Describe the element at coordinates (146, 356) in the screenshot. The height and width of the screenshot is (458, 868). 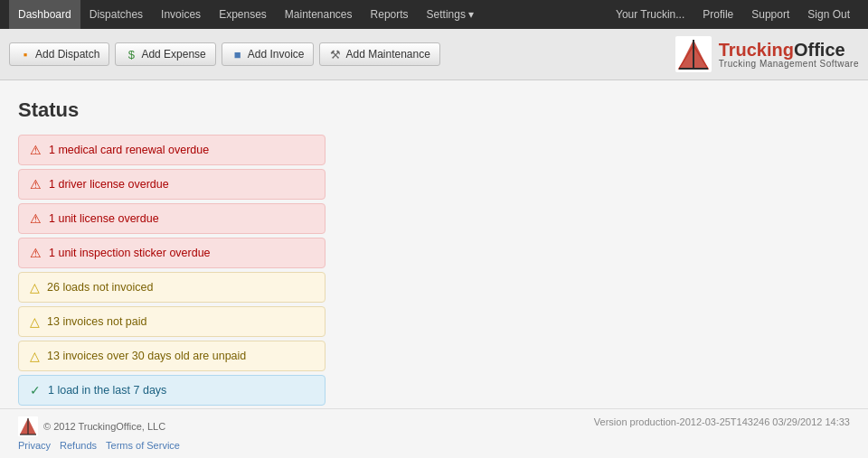
I see `status-text-invoices-overdue: 13 invoices over 30 days old are unpaid` at that location.